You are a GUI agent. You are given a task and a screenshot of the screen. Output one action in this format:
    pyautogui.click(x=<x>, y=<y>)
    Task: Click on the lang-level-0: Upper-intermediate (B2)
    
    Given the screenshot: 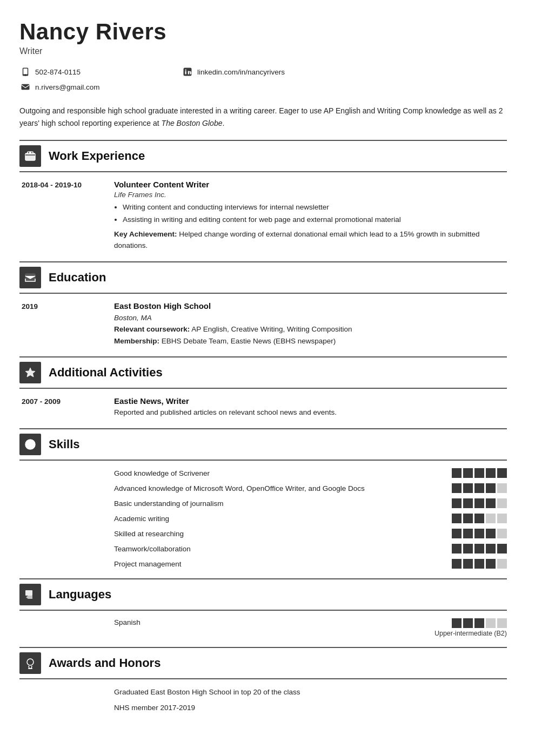 What is the action you would take?
    pyautogui.click(x=471, y=633)
    